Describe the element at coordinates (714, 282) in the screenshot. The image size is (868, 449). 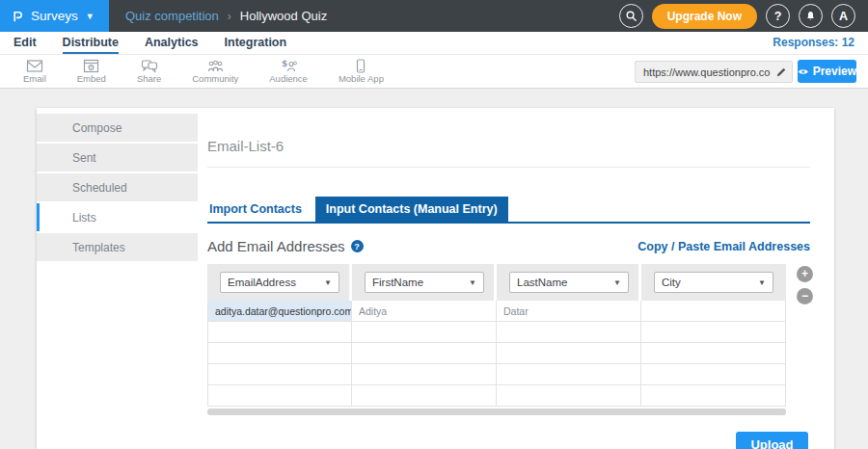
I see `column-select-city: City ▼` at that location.